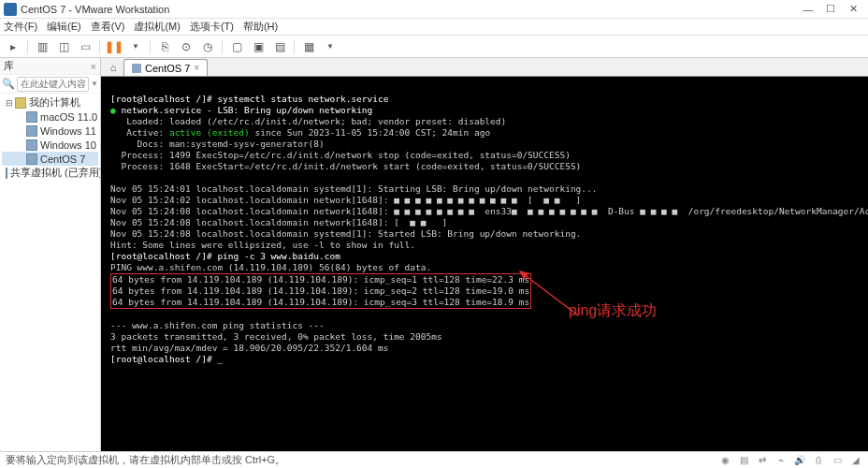  I want to click on search-icon: 🔍, so click(8, 84).